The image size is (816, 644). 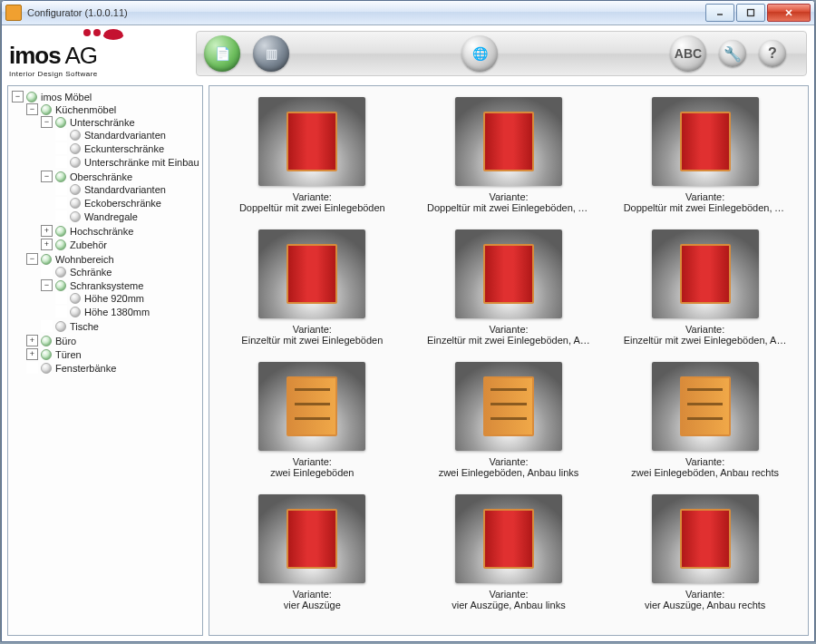 I want to click on minimize-button, so click(x=720, y=13).